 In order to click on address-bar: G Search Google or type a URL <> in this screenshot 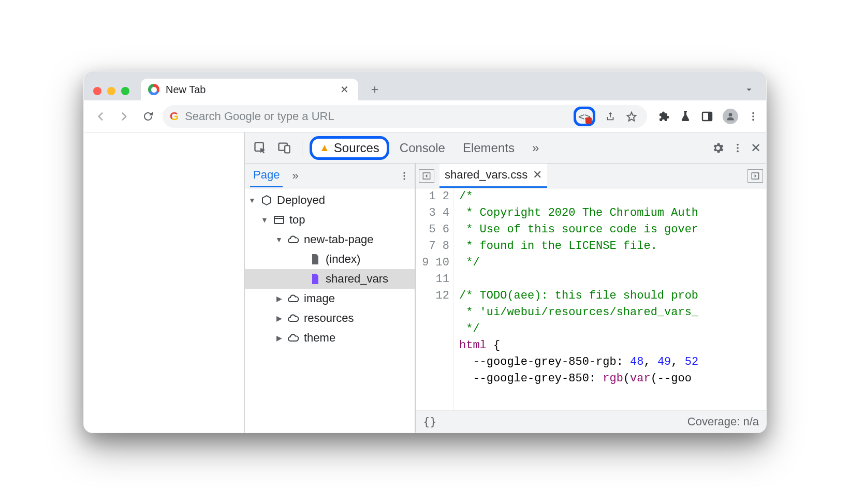, I will do `click(405, 116)`.